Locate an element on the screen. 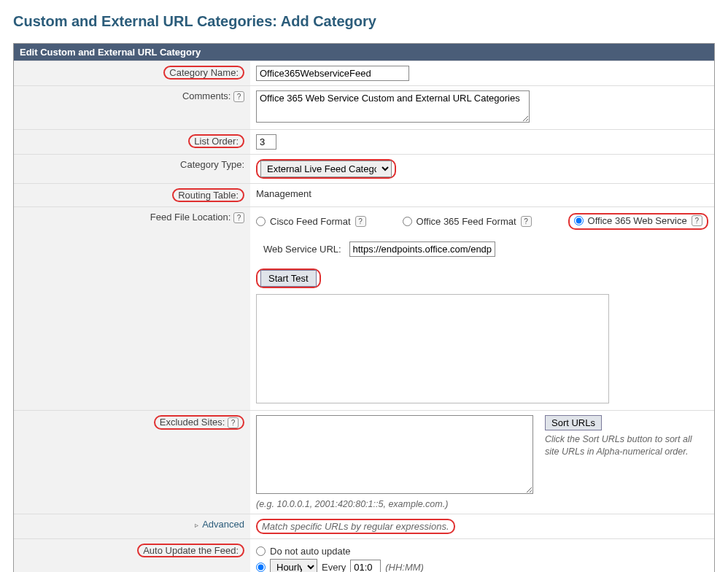  label-every: Every is located at coordinates (334, 567).